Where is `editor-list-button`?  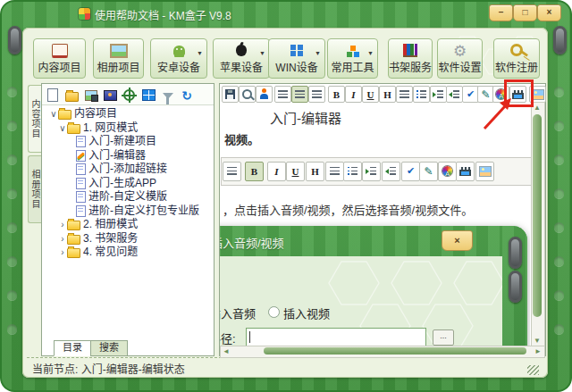 editor-list-button is located at coordinates (422, 95).